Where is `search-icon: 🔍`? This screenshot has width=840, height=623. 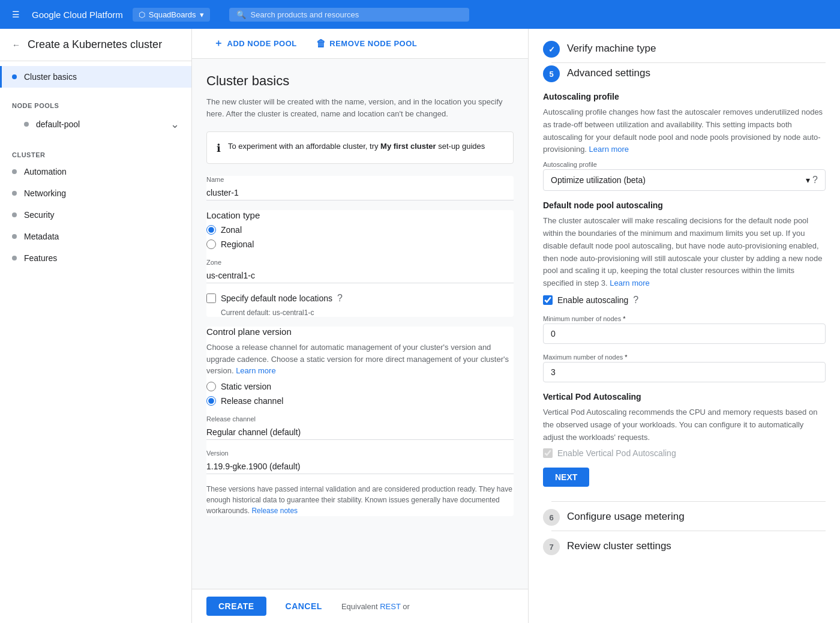 search-icon: 🔍 is located at coordinates (241, 14).